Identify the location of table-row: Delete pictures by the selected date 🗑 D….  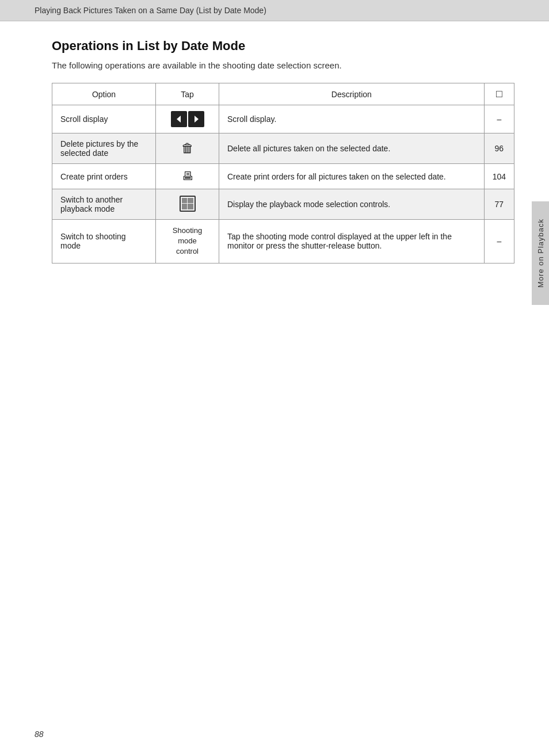
(283, 148).